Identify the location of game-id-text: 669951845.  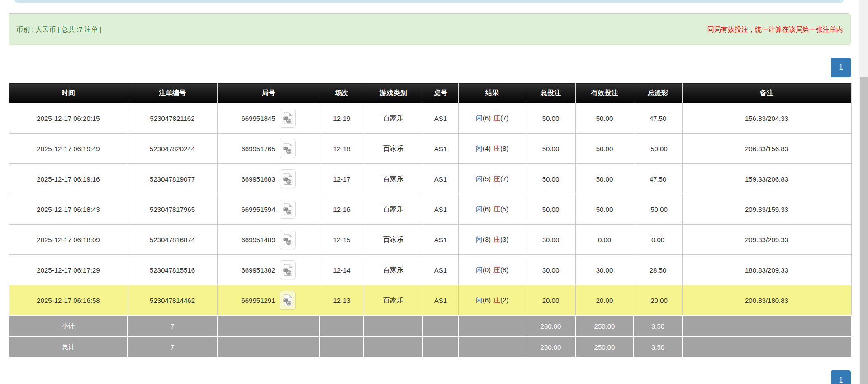
(258, 119).